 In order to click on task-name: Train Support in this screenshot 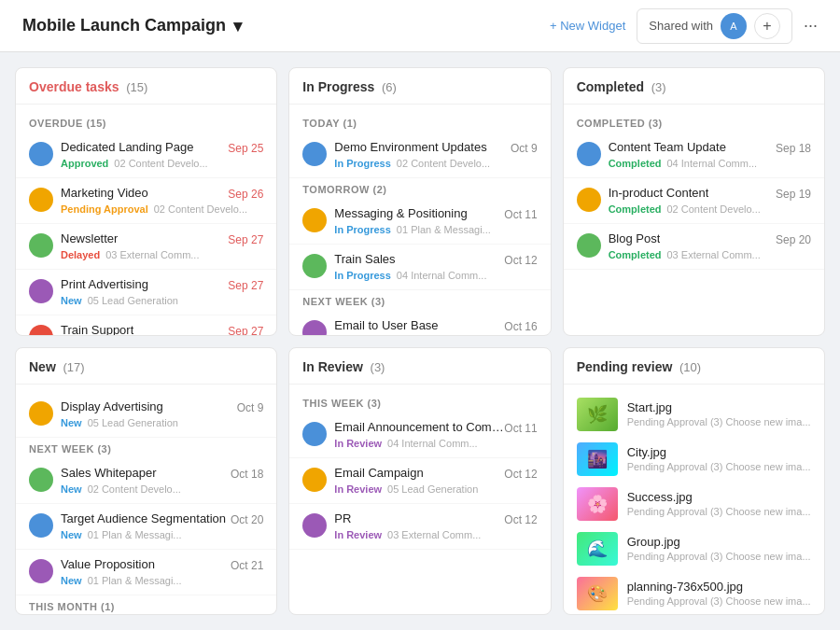, I will do `click(97, 329)`.